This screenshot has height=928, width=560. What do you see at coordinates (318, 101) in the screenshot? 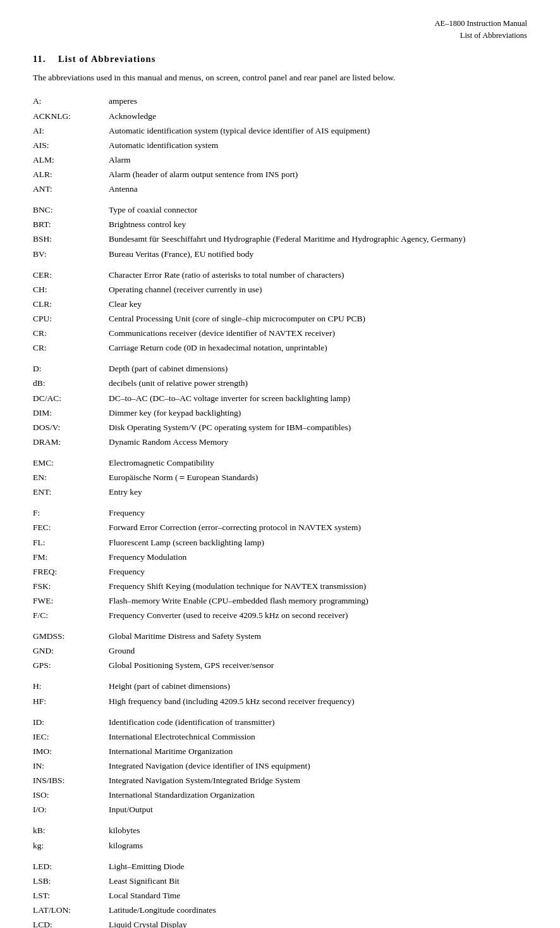
I see `abbr-definition: amperes` at bounding box center [318, 101].